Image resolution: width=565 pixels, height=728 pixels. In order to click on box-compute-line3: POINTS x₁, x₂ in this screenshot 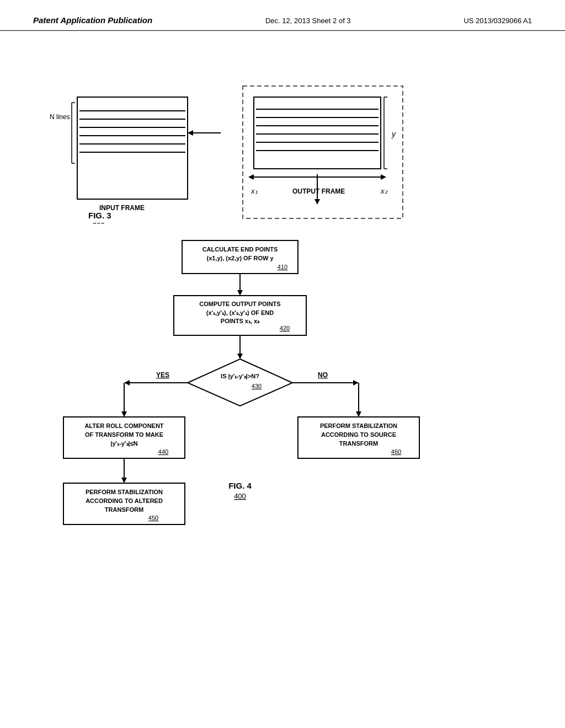, I will do `click(241, 321)`.